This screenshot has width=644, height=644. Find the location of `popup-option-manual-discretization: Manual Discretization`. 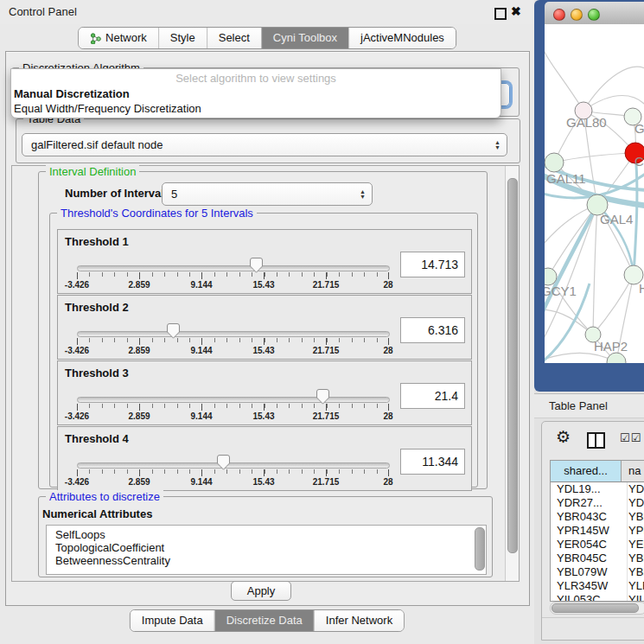

popup-option-manual-discretization: Manual Discretization is located at coordinates (72, 93).